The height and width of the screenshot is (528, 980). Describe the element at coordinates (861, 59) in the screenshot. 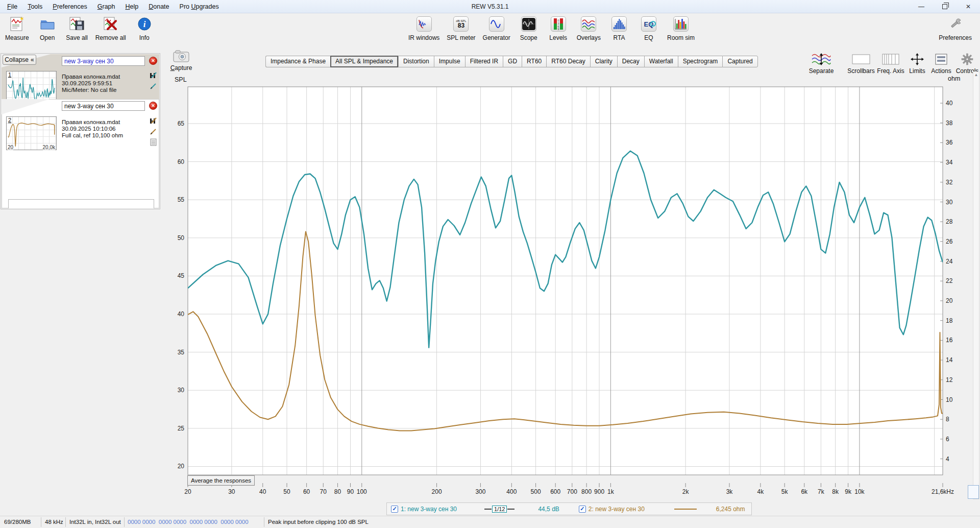

I see `scrollbars-icon` at that location.